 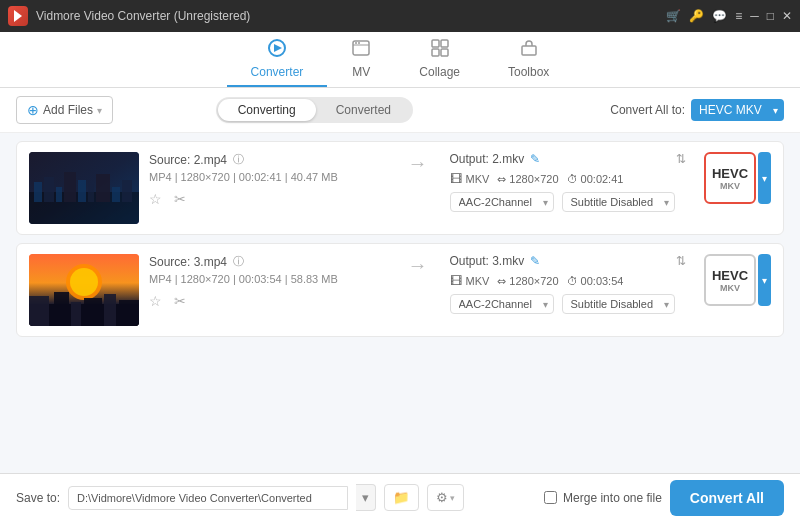 I want to click on audio-select-1: AAC-2Channel, so click(x=502, y=202).